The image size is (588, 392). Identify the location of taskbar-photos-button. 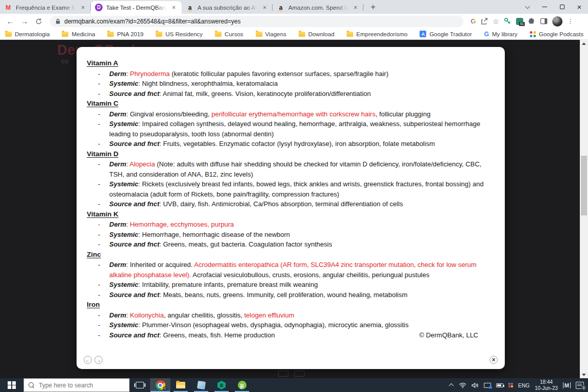
(201, 385).